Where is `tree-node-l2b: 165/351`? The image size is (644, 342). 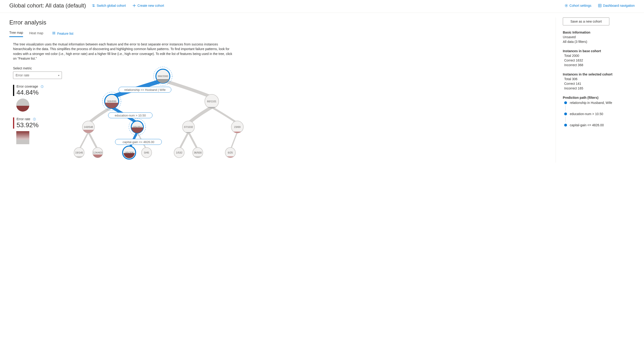
tree-node-l2b: 165/351 is located at coordinates (138, 127).